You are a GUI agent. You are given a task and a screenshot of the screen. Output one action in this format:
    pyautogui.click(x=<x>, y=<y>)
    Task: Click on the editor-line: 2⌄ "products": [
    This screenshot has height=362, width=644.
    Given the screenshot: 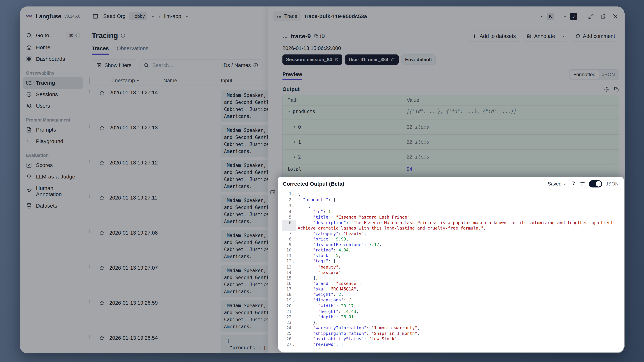 What is the action you would take?
    pyautogui.click(x=451, y=200)
    